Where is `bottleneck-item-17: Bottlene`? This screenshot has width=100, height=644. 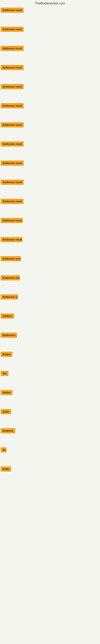
bottleneck-item-17: Bottlene is located at coordinates (50, 316).